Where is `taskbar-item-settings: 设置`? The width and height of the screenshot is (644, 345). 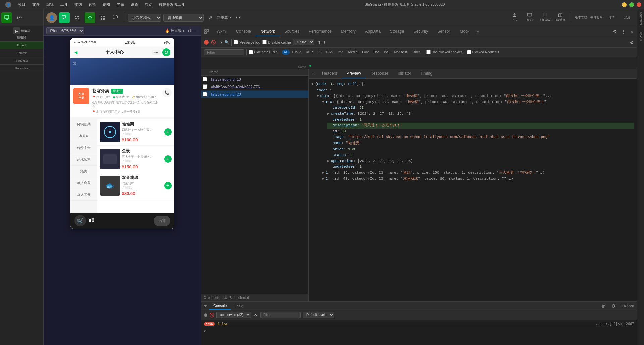 taskbar-item-settings: 设置 is located at coordinates (135, 5).